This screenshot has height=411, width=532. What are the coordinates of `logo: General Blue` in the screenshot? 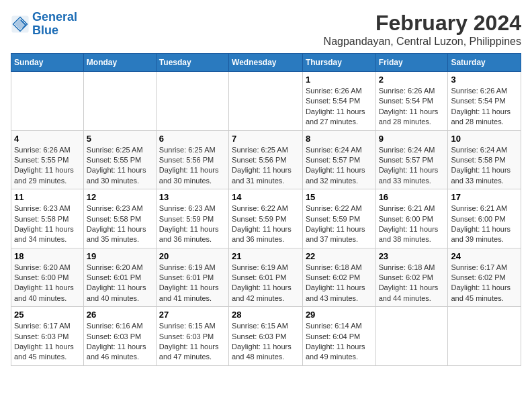 It's located at (44, 24).